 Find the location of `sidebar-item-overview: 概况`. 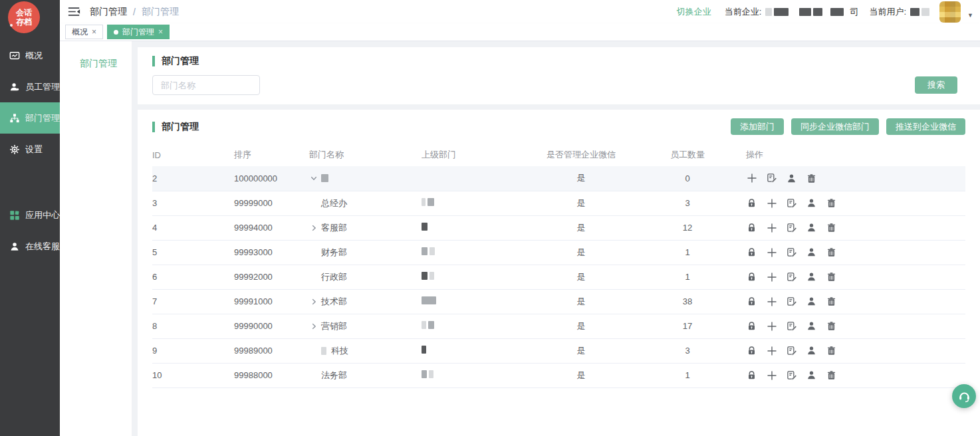

sidebar-item-overview: 概况 is located at coordinates (30, 56).